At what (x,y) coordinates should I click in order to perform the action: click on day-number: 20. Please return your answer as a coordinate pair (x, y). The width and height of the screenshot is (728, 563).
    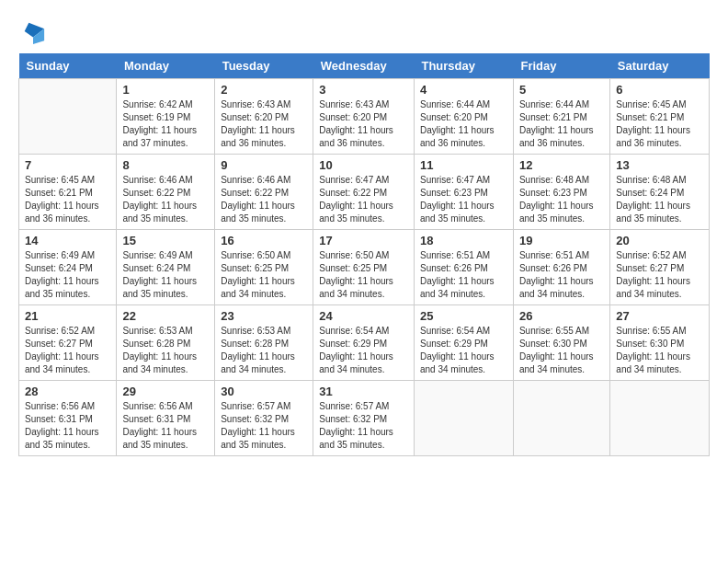
    Looking at the image, I should click on (660, 241).